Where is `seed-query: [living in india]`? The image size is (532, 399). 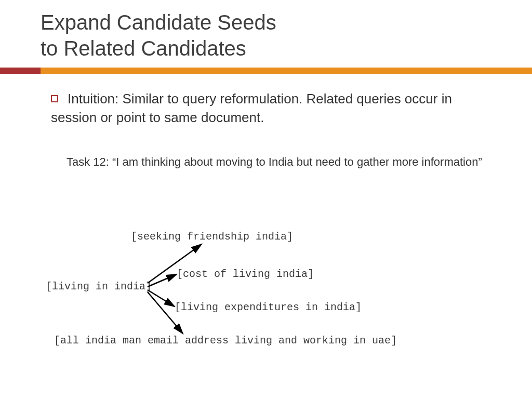
seed-query: [living in india] is located at coordinates (99, 287).